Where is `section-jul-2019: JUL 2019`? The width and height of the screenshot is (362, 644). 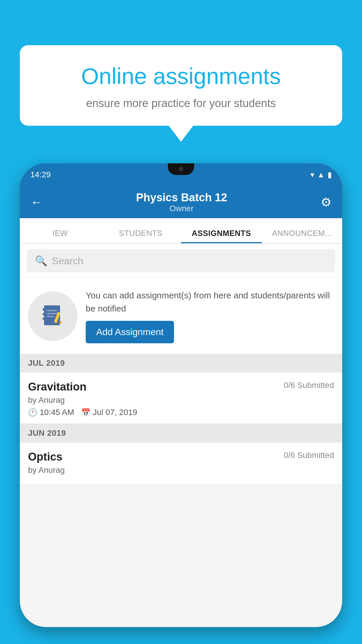
section-jul-2019: JUL 2019 is located at coordinates (181, 363).